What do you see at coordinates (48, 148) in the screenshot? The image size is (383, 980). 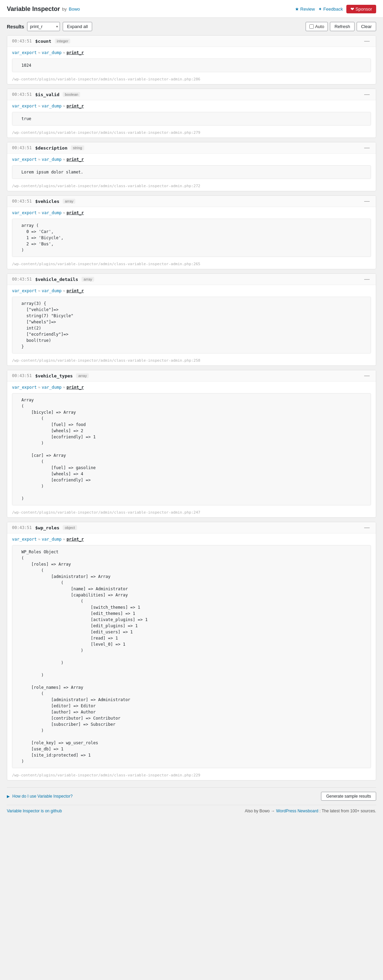 I see `result-header-left: 00:43:51 $description string` at bounding box center [48, 148].